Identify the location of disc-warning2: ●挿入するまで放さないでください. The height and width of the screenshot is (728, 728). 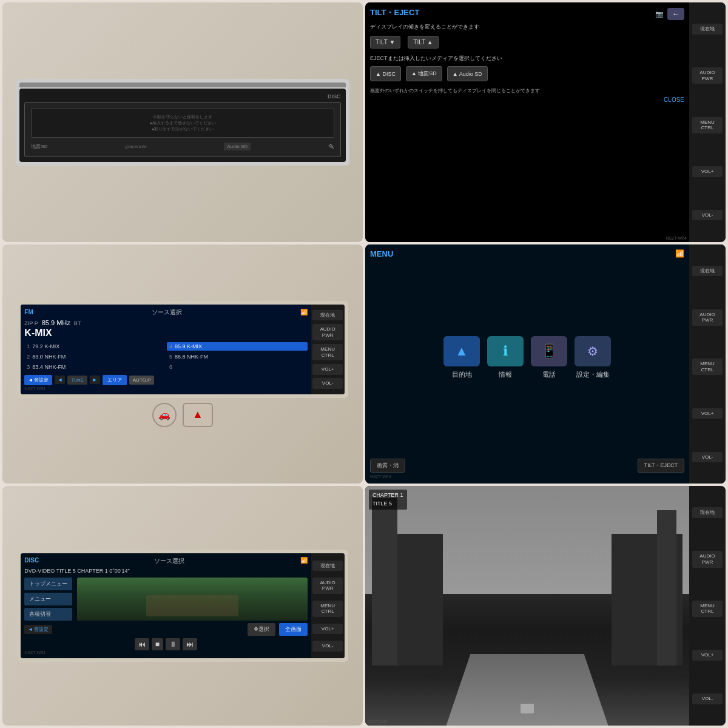
(182, 123).